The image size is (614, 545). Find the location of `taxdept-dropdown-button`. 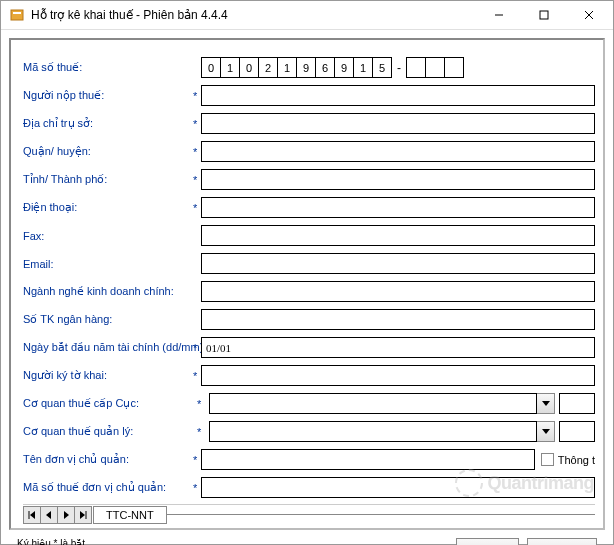

taxdept-dropdown-button is located at coordinates (546, 404).